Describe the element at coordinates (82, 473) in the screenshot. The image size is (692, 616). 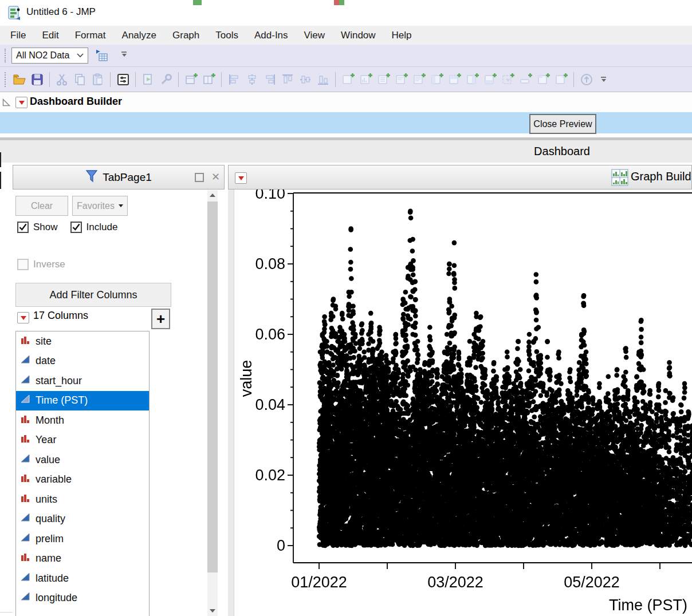
I see `columns-listbox: sitedatestart_hourTime (PST)MonthYearval…` at that location.